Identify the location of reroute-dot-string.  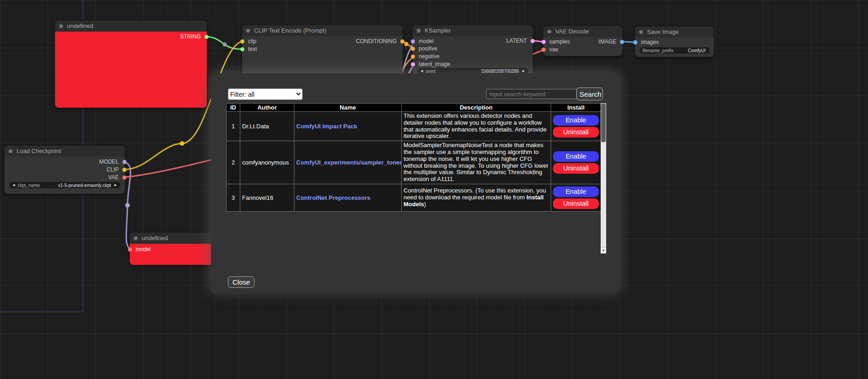
(225, 45).